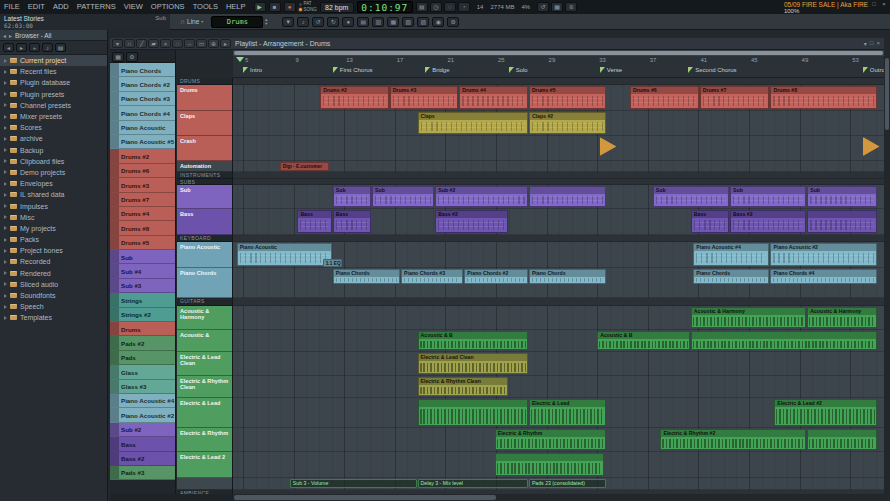  What do you see at coordinates (482, 196) in the screenshot?
I see `clip-sub-2: Sub #2` at bounding box center [482, 196].